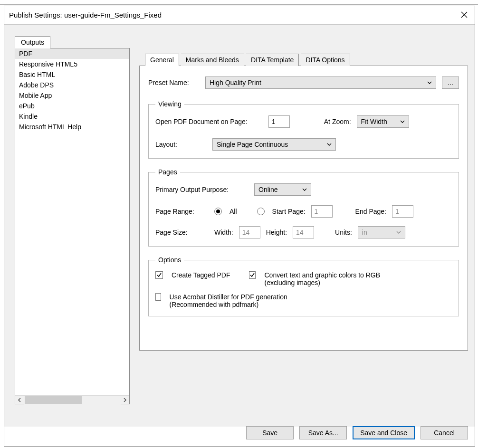  I want to click on distiller-label: Use Acrobat Distiller for PDF generation…, so click(241, 301).